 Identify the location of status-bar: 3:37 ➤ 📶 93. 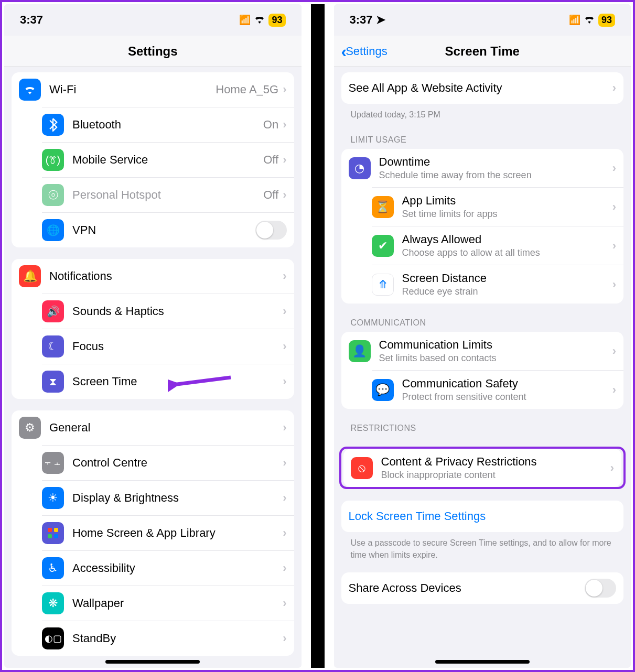
(482, 20).